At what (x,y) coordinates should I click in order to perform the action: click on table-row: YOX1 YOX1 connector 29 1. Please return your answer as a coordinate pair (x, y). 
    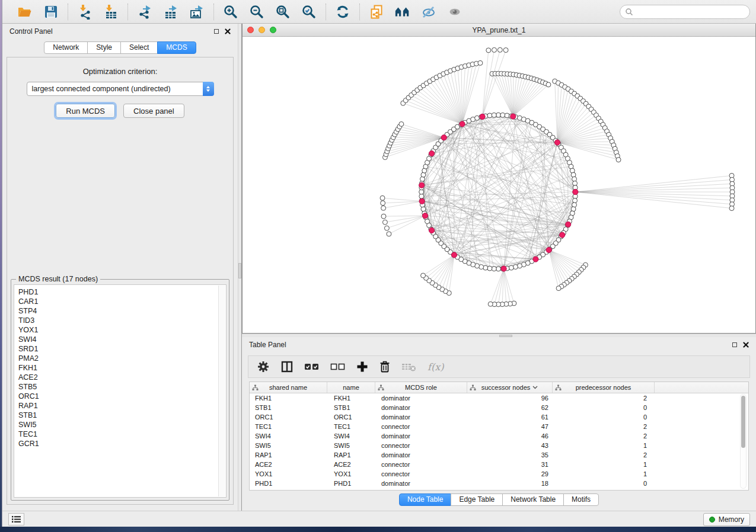
    Looking at the image, I should click on (499, 474).